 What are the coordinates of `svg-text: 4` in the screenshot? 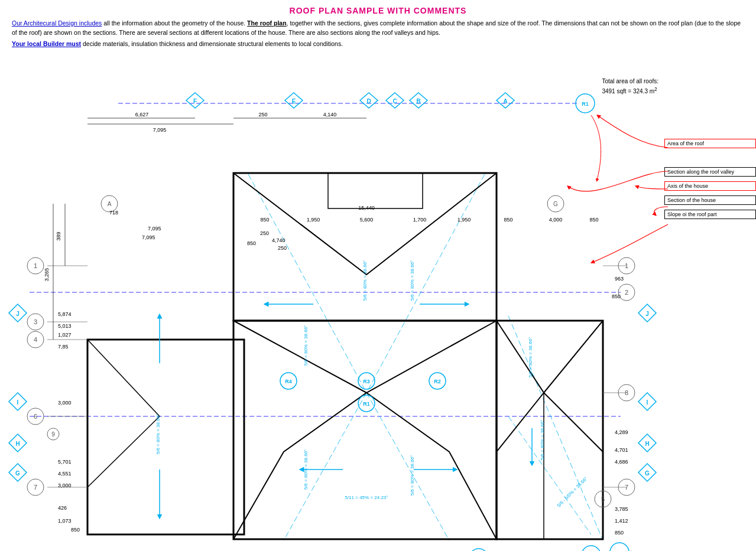 It's located at (35, 340).